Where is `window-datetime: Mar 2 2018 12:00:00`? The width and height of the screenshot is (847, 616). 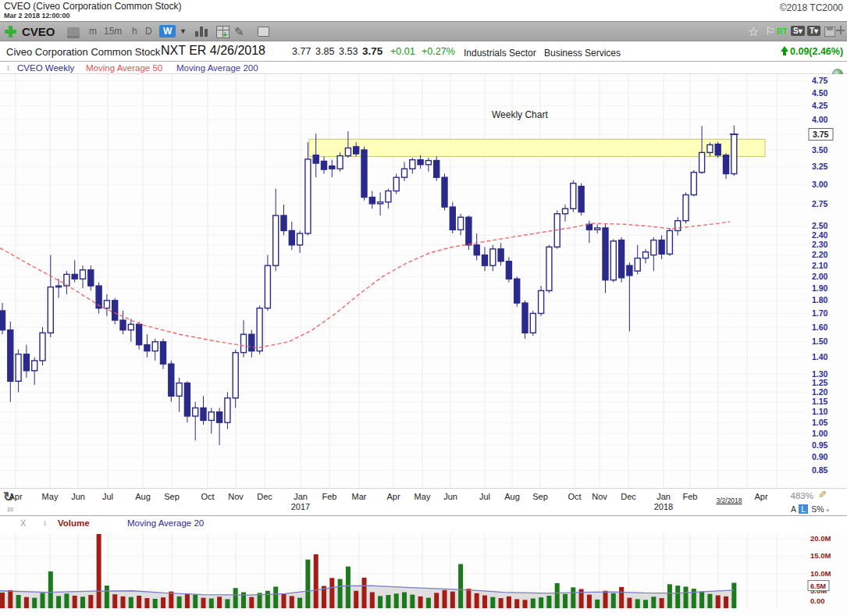 window-datetime: Mar 2 2018 12:00:00 is located at coordinates (37, 16).